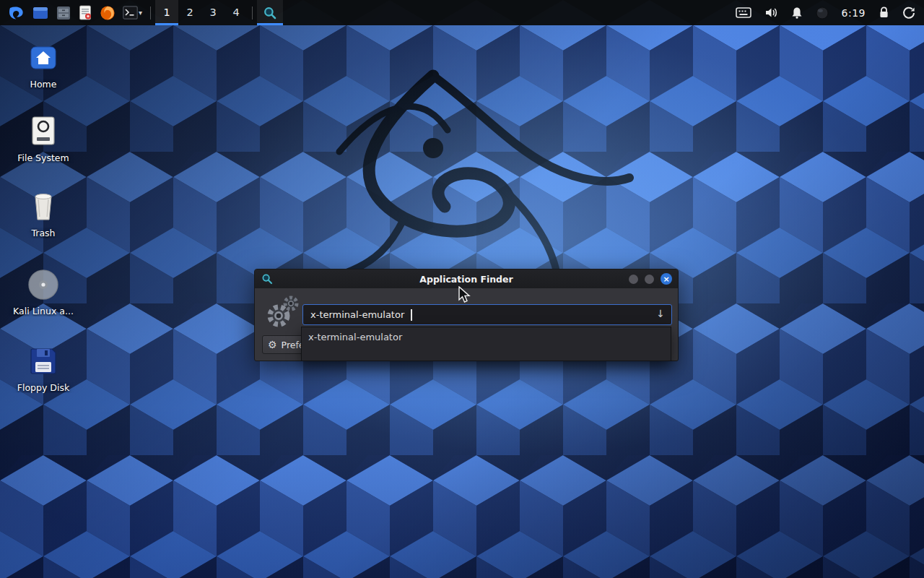 This screenshot has height=578, width=924. I want to click on close-button: ×, so click(666, 279).